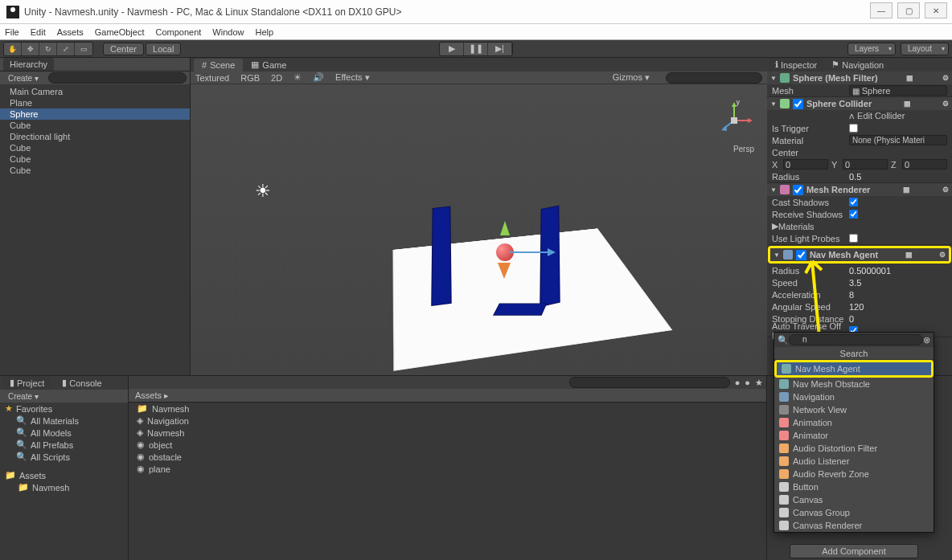 This screenshot has height=560, width=952. I want to click on navigation-tab: ⚑Navigation, so click(857, 64).